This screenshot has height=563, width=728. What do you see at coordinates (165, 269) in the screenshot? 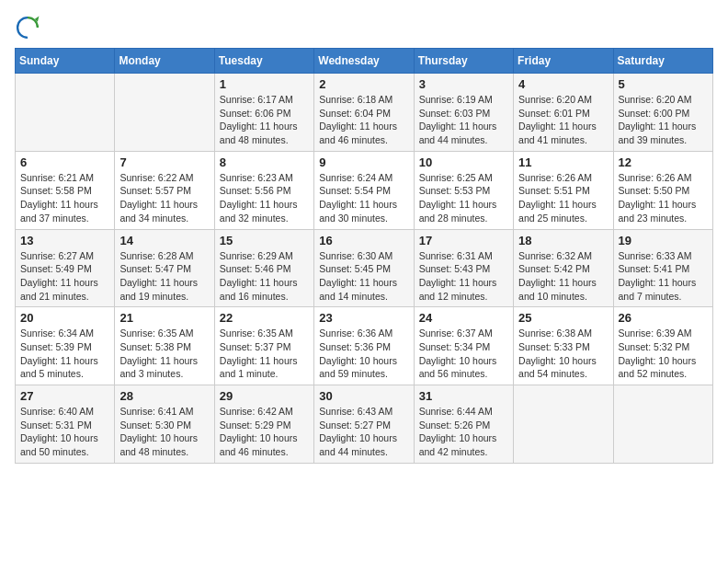
I see `calendar-cell: 14Sunrise: 6:28 AMSunset: 5:47 PMDayligh…` at bounding box center [165, 269].